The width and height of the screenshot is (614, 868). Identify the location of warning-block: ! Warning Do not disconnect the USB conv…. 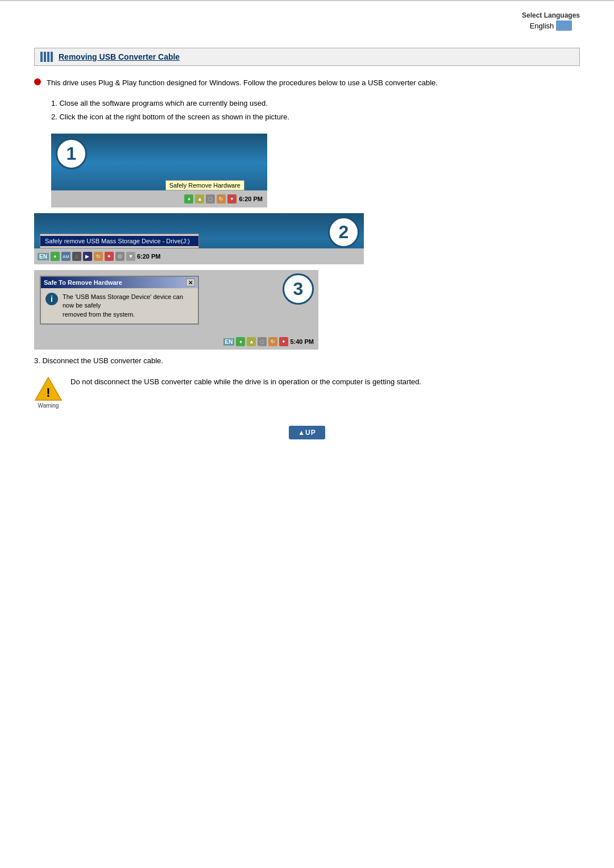
(307, 392).